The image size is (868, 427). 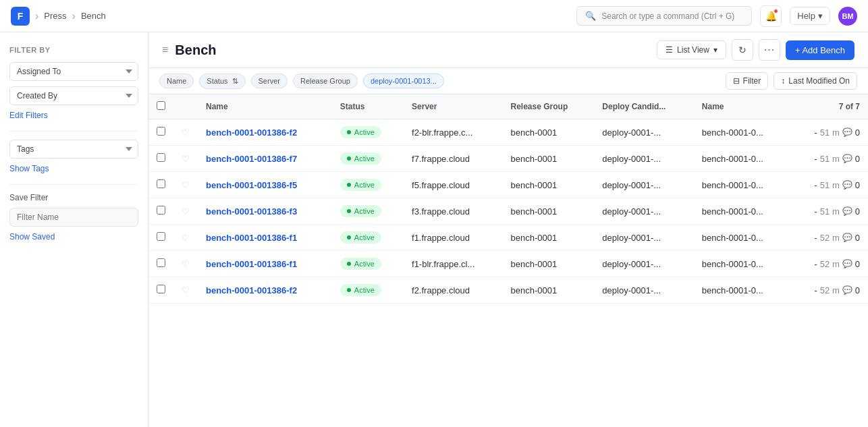 I want to click on page-header-right: ☰ List View ▾ ↻ ··· + Add Bench, so click(x=756, y=50).